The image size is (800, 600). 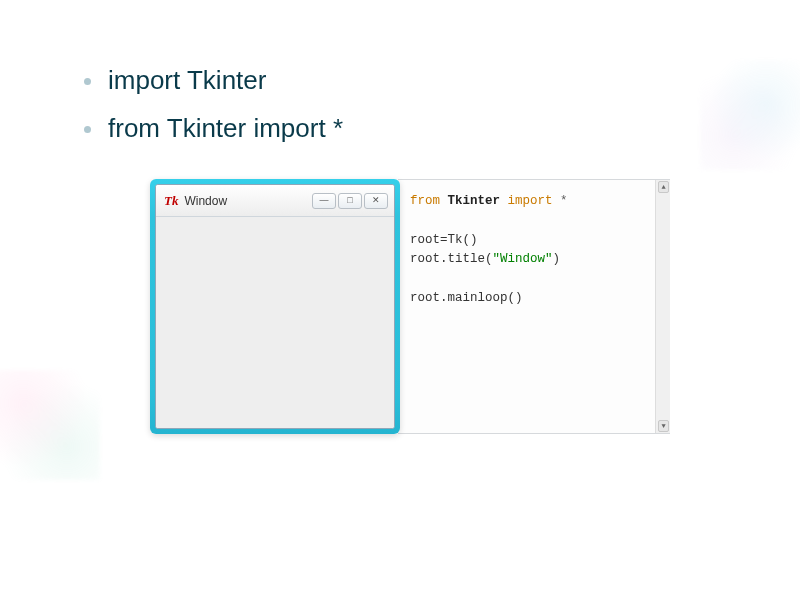 What do you see at coordinates (664, 426) in the screenshot?
I see `scroll-down-button: ▼` at bounding box center [664, 426].